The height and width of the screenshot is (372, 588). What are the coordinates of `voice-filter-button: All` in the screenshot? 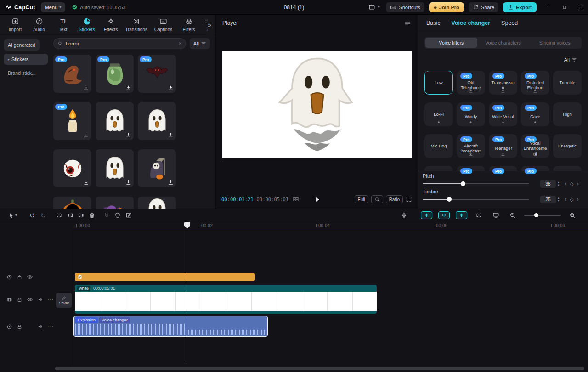 It's located at (571, 60).